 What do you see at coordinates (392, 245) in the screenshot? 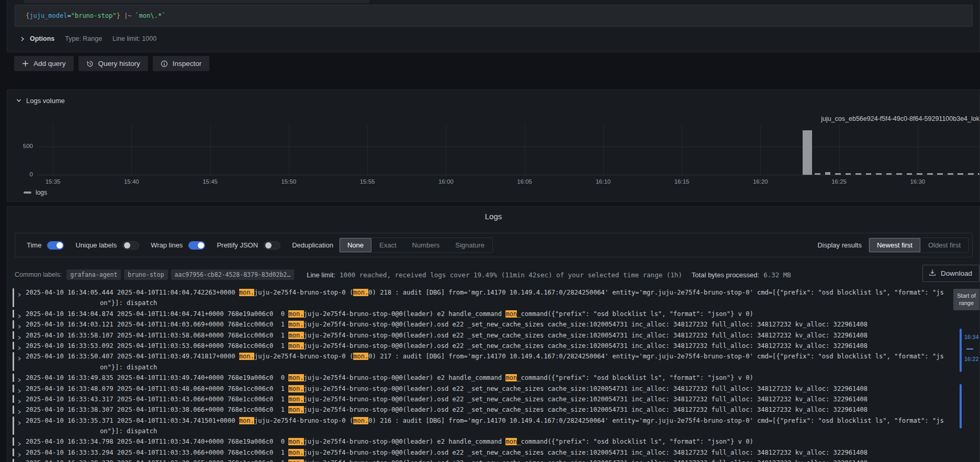
I see `deduplication-control: Deduplication None Exact Numbers Signatu…` at bounding box center [392, 245].